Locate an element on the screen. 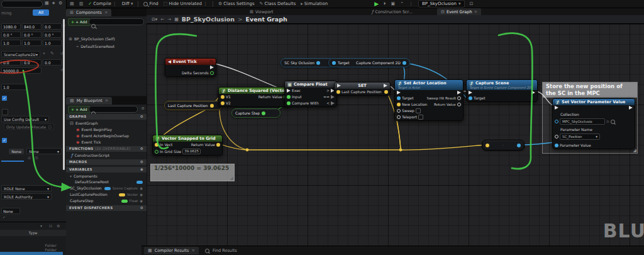  functions-section-header: FUNCTIONS (20 OVERRIDABLE)⚙ is located at coordinates (106, 149).